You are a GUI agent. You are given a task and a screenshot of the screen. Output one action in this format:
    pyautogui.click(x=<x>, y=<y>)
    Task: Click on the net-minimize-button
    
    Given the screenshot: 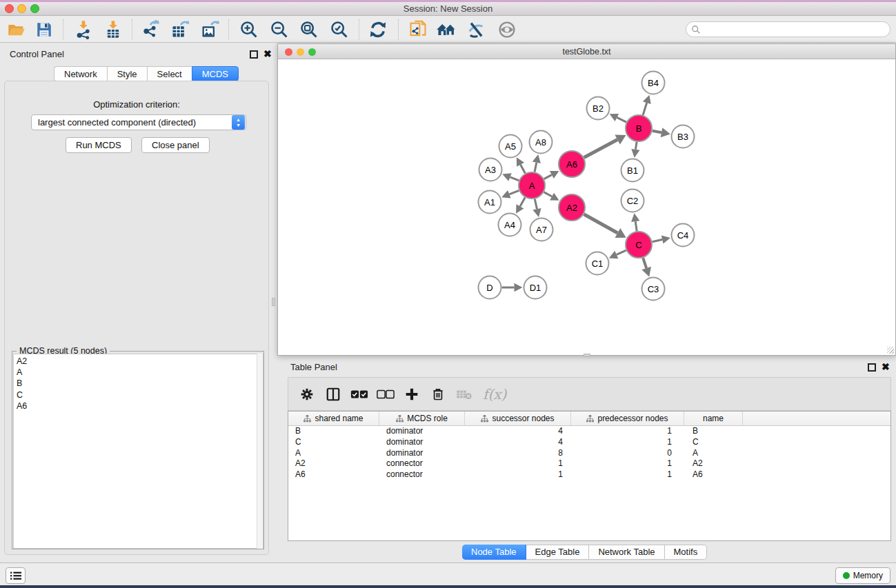 What is the action you would take?
    pyautogui.click(x=301, y=52)
    